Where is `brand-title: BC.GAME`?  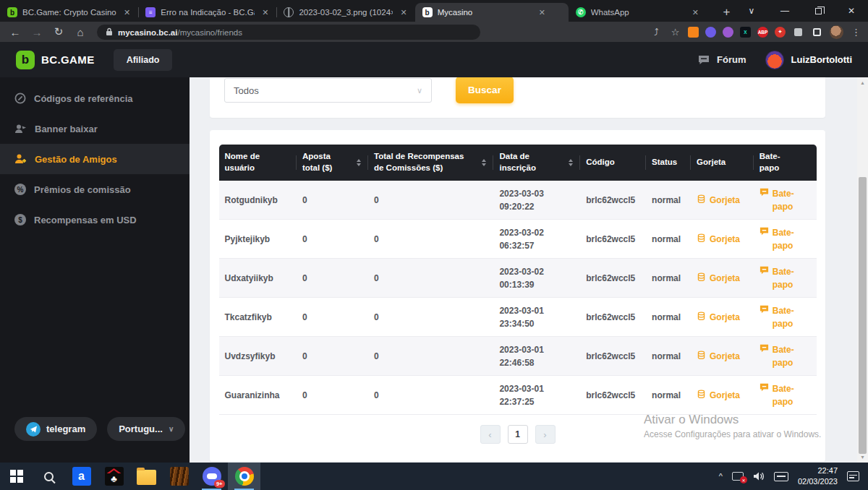
brand-title: BC.GAME is located at coordinates (68, 59).